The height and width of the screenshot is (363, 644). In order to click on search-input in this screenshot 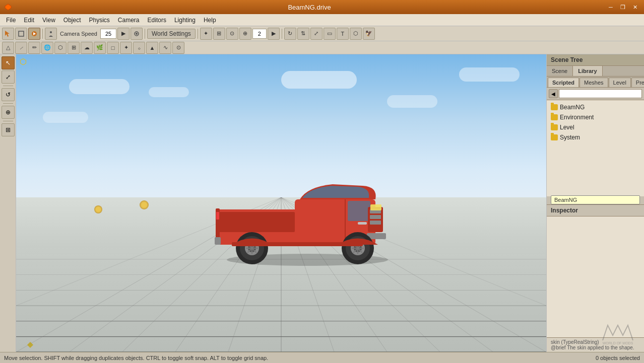, I will do `click(601, 94)`.